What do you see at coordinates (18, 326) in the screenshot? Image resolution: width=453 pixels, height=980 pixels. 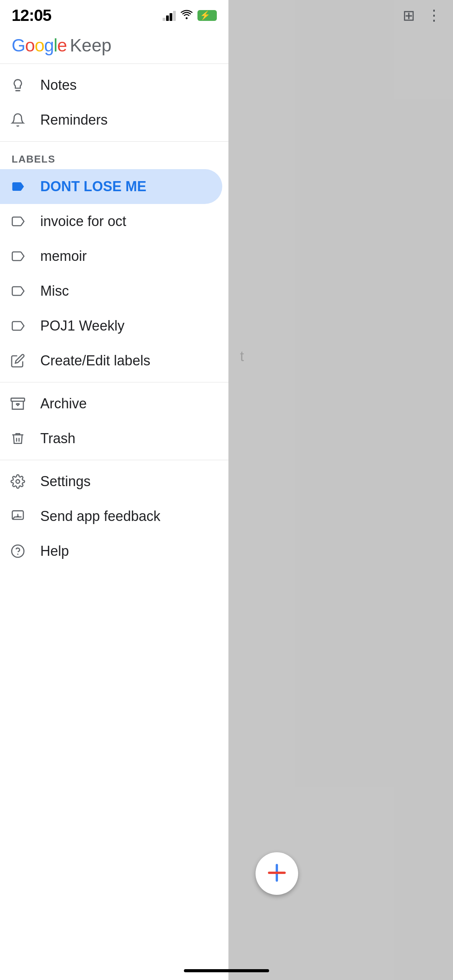 I see `label-outline-icon-poj1` at bounding box center [18, 326].